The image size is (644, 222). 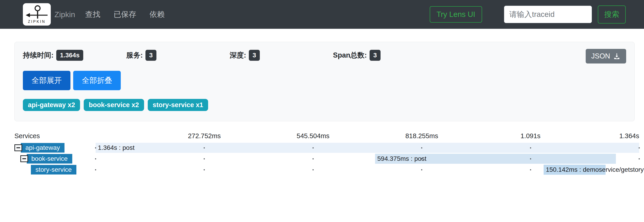 What do you see at coordinates (594, 170) in the screenshot?
I see `span-bar-label: 150.142ms : demoservice/getstory` at bounding box center [594, 170].